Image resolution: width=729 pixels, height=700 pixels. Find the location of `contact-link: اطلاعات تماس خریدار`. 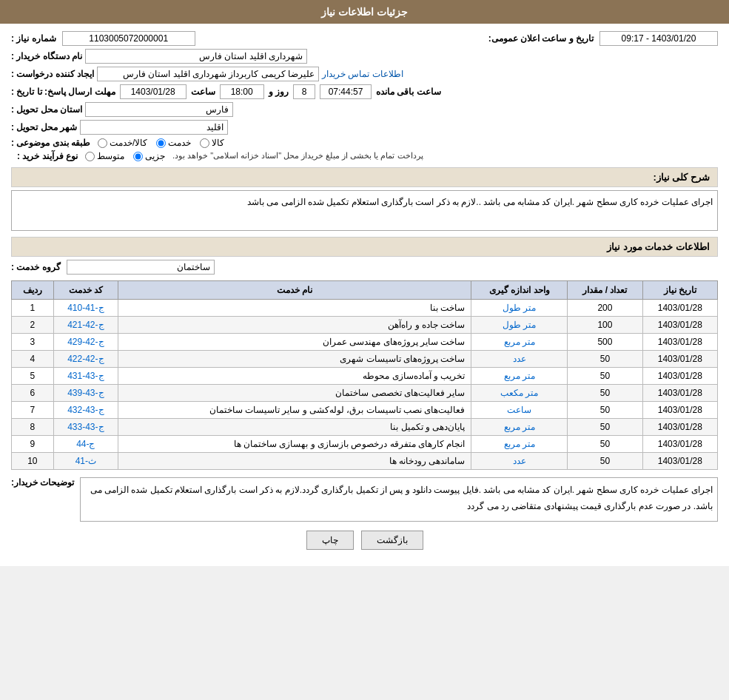

contact-link: اطلاعات تماس خریدار is located at coordinates (363, 74).